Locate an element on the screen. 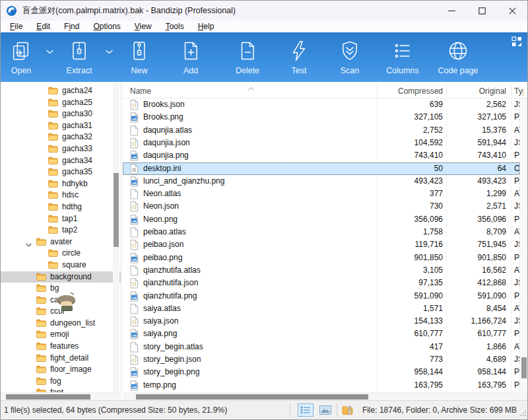 The height and width of the screenshot is (420, 528). toolbar-test-button: Test is located at coordinates (299, 57).